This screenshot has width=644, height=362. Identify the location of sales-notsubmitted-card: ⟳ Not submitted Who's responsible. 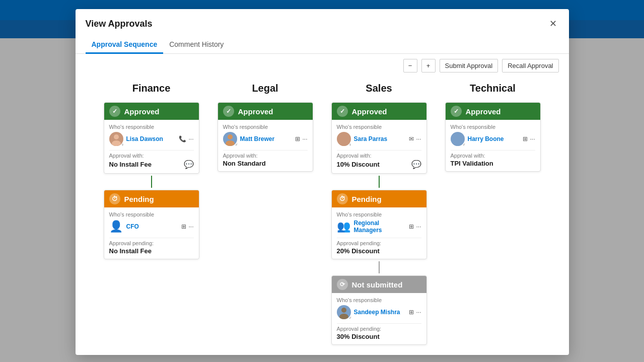
(379, 310).